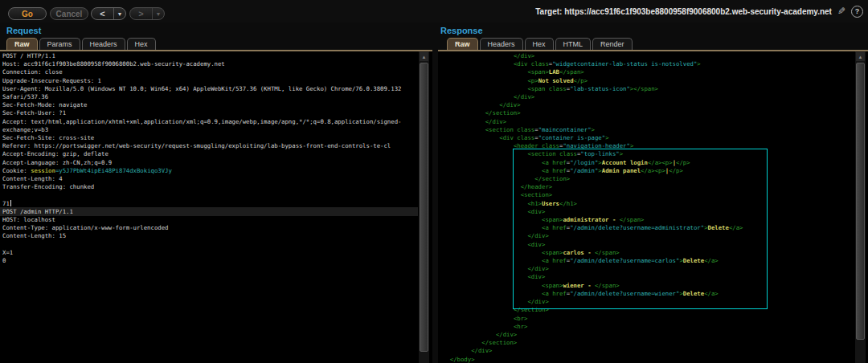 This screenshot has height=363, width=868. Describe the element at coordinates (683, 11) in the screenshot. I see `target-text: Target: https://acc91f6c1f903be8800958f9…` at that location.